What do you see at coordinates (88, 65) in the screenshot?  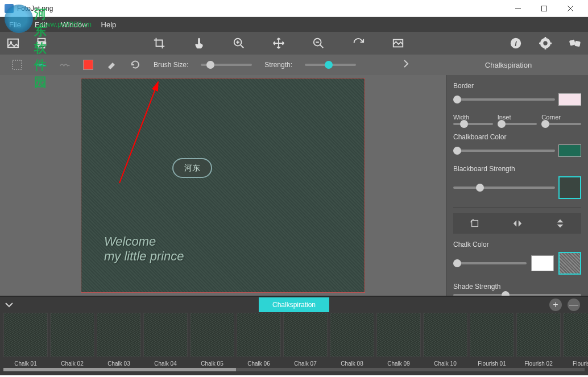 I see `brush-color-swatch` at bounding box center [88, 65].